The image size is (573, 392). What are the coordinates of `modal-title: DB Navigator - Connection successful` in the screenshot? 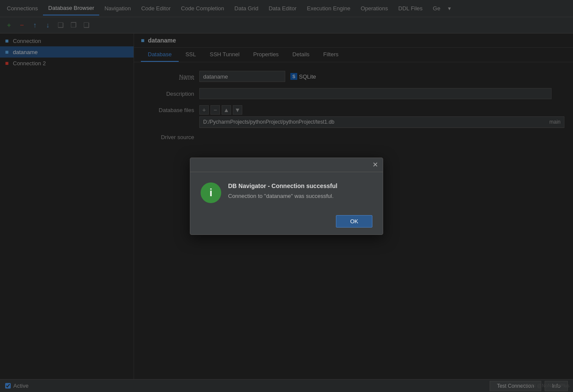 It's located at (300, 186).